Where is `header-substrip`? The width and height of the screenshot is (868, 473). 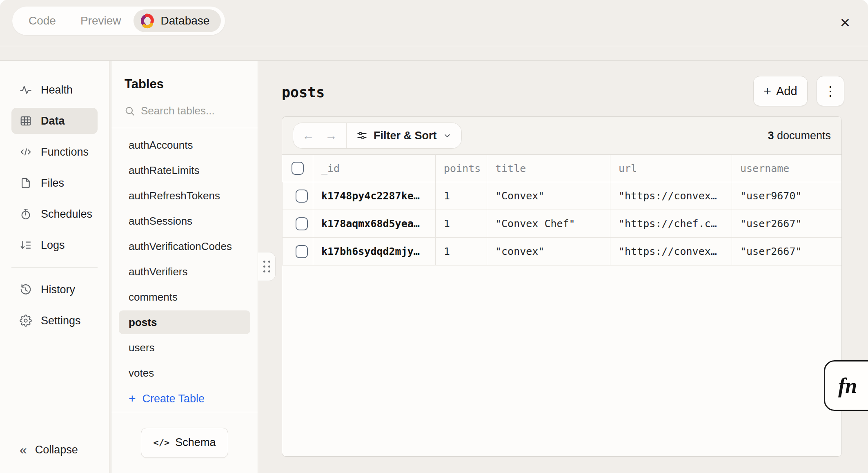 header-substrip is located at coordinates (434, 54).